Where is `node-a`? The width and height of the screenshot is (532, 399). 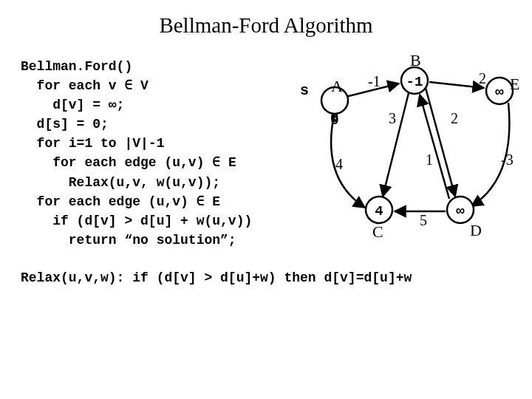 node-a is located at coordinates (335, 100).